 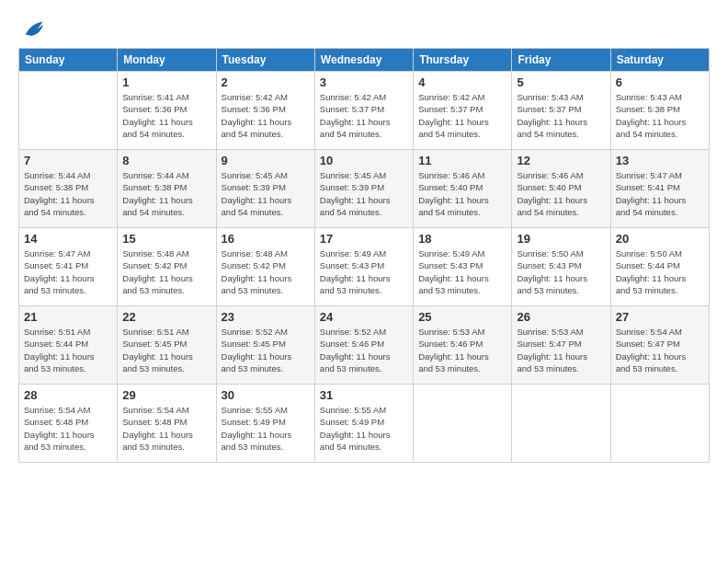 I want to click on day-number: 5, so click(x=561, y=83).